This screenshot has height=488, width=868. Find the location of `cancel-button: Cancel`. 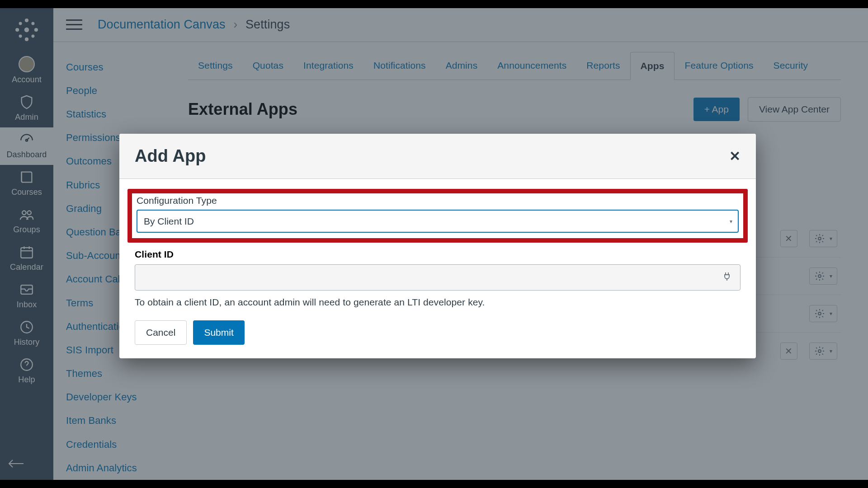

cancel-button: Cancel is located at coordinates (161, 333).